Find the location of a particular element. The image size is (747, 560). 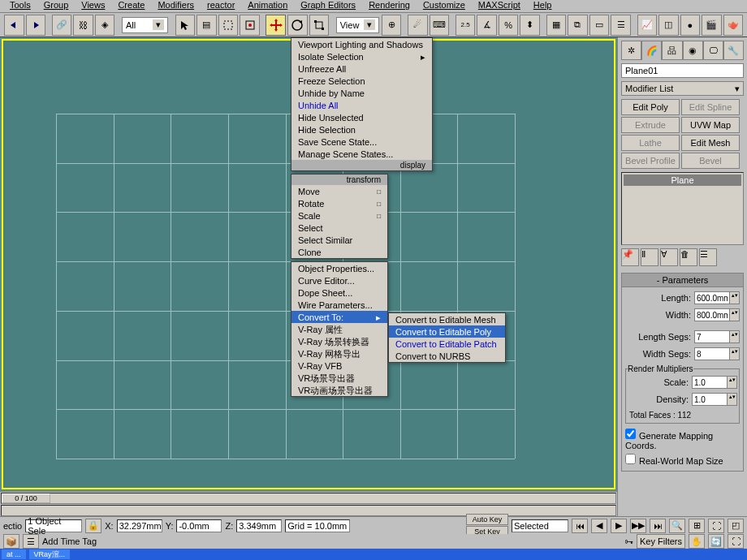

snap-toggle-button: 2.5 is located at coordinates (466, 25).